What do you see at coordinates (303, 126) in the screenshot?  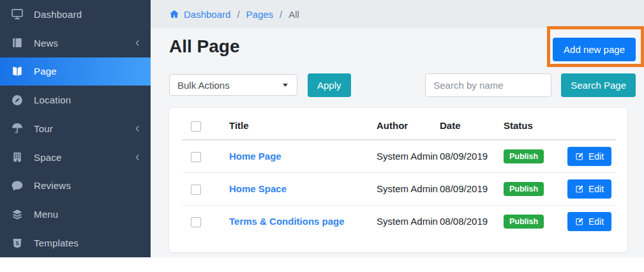 I see `column-header-title: Title` at bounding box center [303, 126].